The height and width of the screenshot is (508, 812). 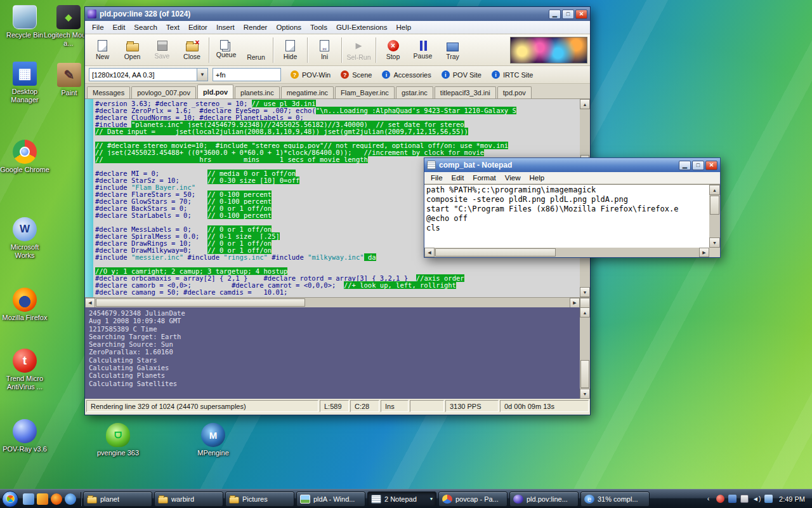 I want to click on display-settings-icon, so click(x=732, y=499).